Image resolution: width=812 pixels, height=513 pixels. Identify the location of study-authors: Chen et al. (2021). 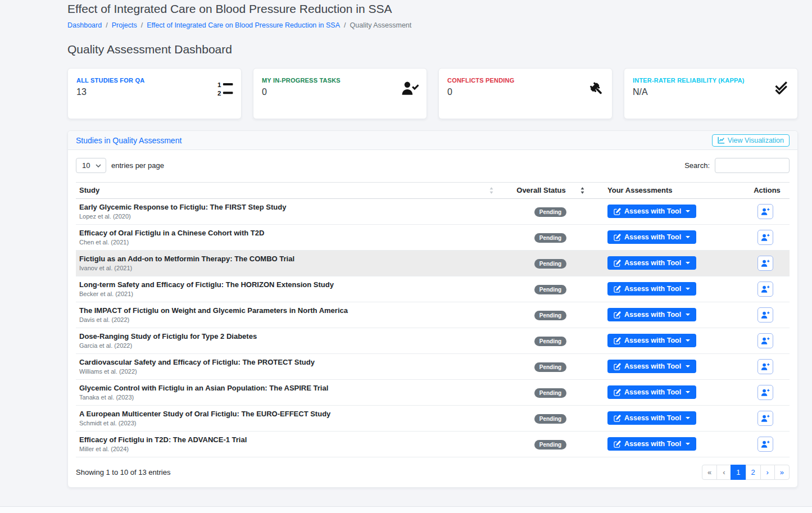
(287, 242).